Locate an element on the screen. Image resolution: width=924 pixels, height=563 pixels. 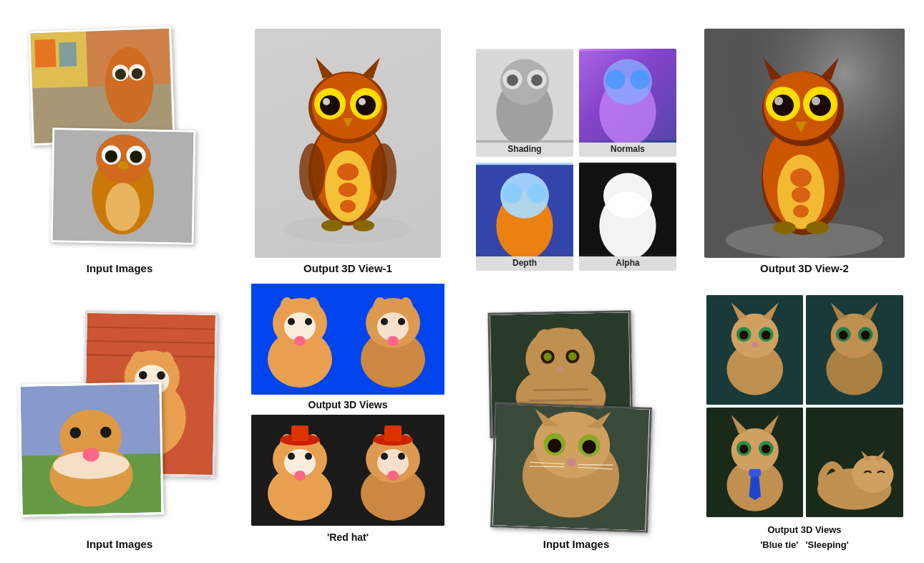
alpha-label: Alpha is located at coordinates (627, 263).